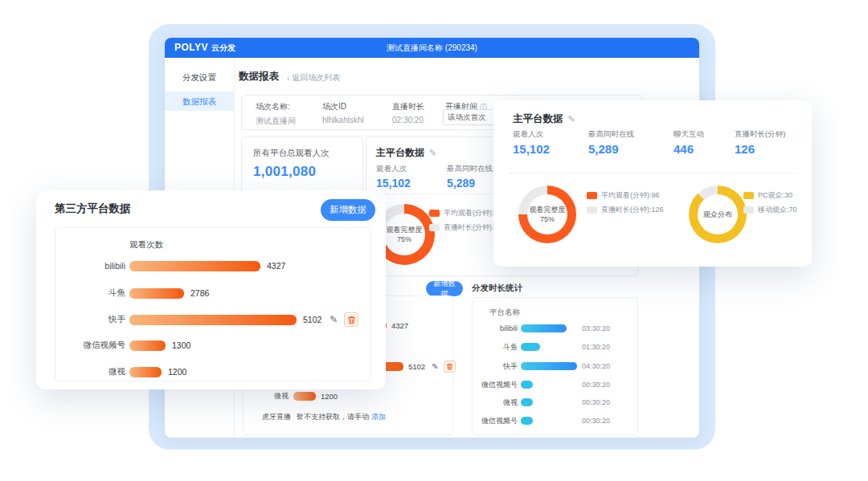 The image size is (868, 481). I want to click on session-id-label: 场次ID, so click(343, 107).